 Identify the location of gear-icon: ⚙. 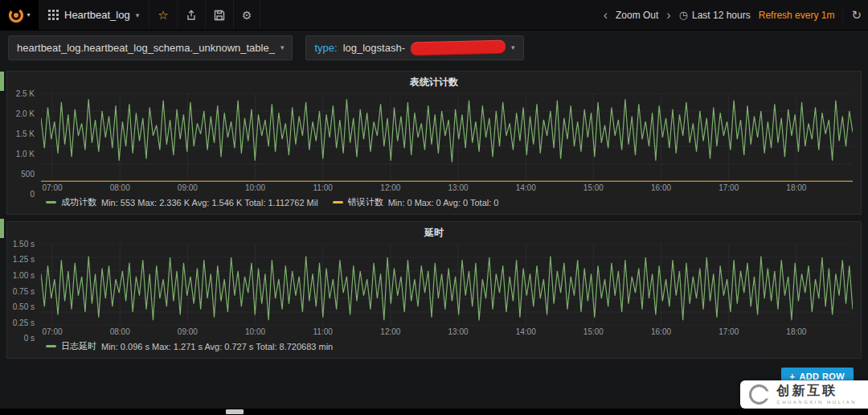
(248, 15).